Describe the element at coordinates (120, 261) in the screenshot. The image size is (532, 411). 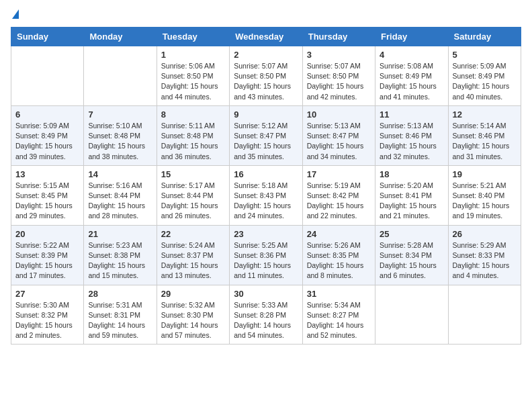
I see `day-info: Sunrise: 5:23 AM Sunset: 8:38 PM Dayligh…` at that location.